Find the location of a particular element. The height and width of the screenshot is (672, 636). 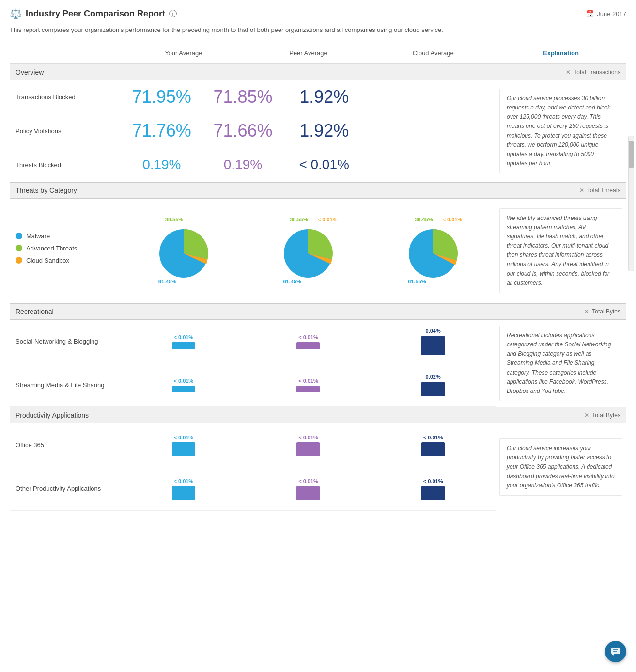

scales-icon: ⚖️ is located at coordinates (16, 14).